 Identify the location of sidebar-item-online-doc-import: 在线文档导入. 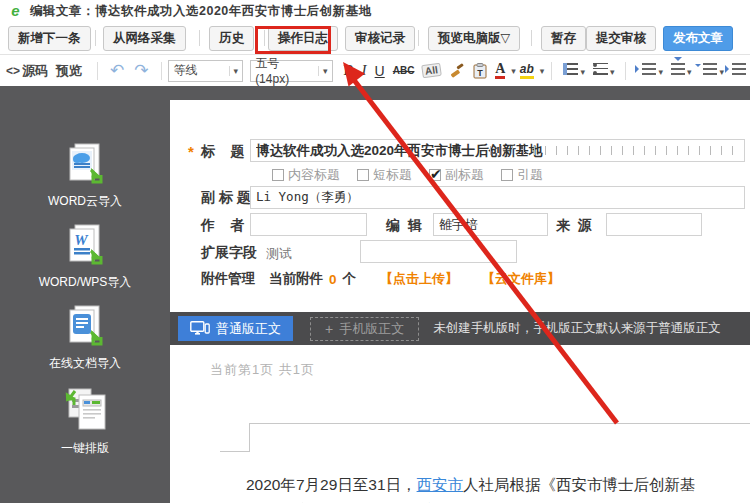
(85, 338).